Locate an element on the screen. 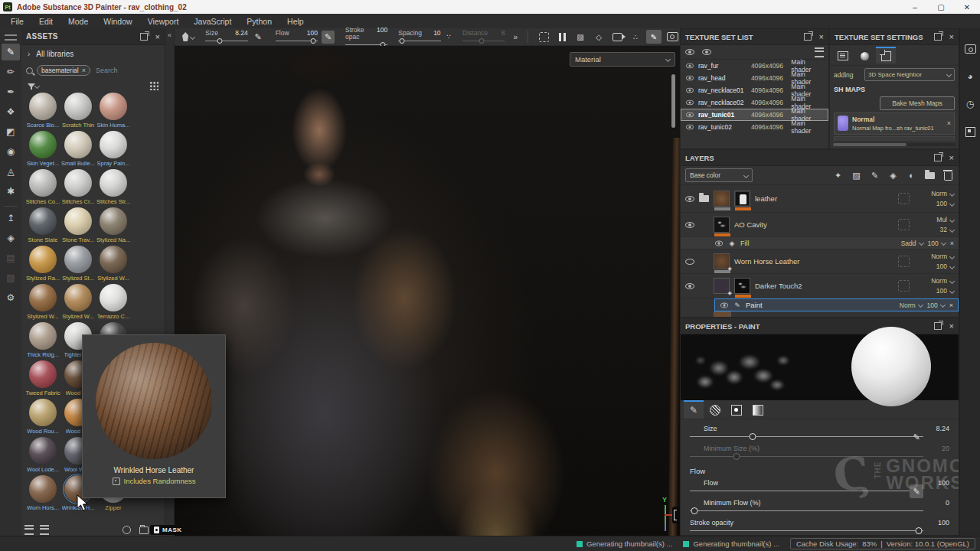  asset-item: Stitches Str... is located at coordinates (113, 188).